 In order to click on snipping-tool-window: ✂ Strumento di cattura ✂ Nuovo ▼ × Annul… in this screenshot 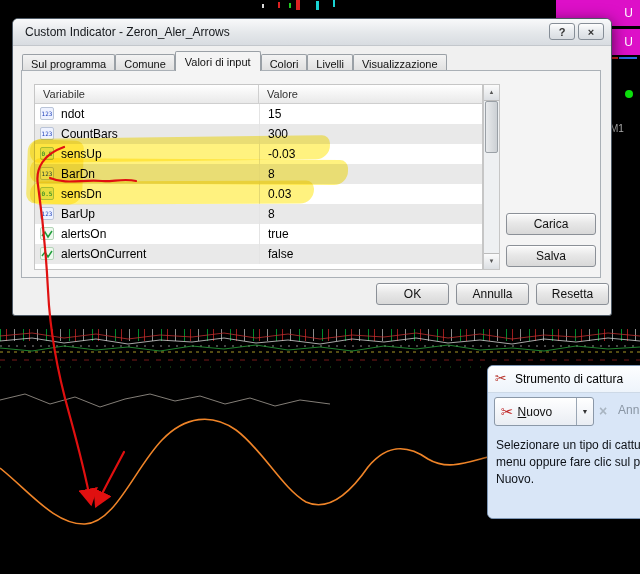, I will do `click(564, 442)`.